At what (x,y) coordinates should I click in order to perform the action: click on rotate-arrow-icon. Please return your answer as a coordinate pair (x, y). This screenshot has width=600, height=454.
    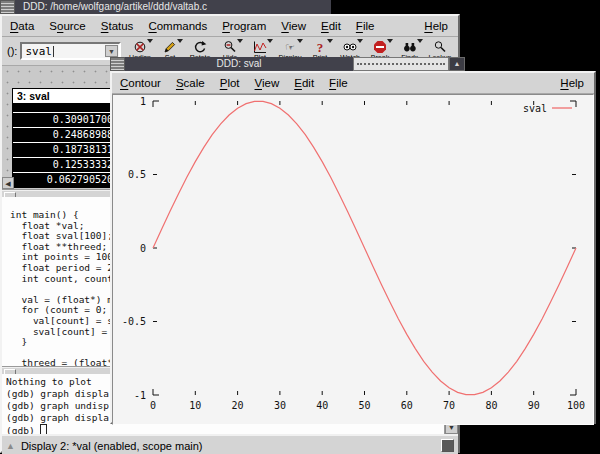
    Looking at the image, I should click on (200, 47).